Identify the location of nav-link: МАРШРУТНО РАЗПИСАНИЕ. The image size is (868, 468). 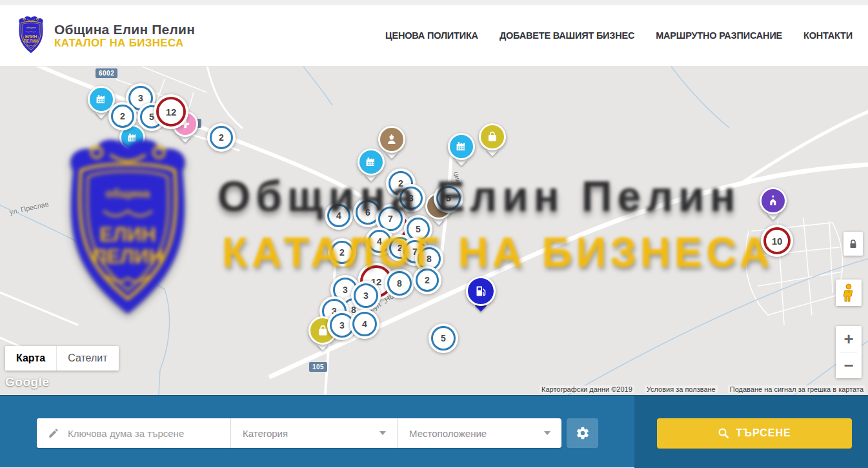
(719, 36).